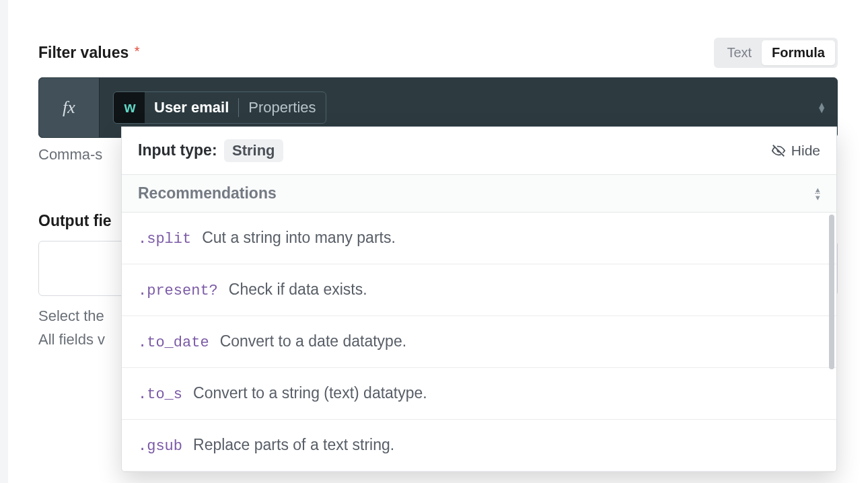 This screenshot has width=868, height=483. Describe the element at coordinates (191, 108) in the screenshot. I see `pill-main-label: User email` at that location.